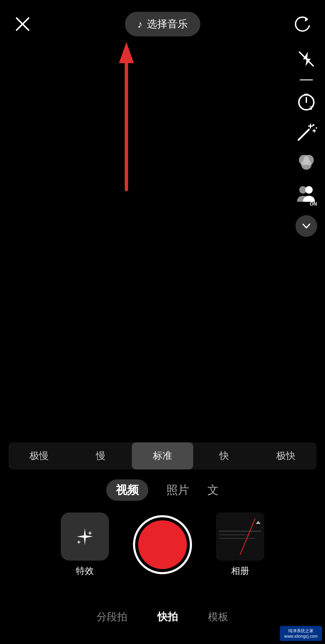 This screenshot has height=644, width=325. I want to click on action-row: 特效 相册, so click(162, 545).